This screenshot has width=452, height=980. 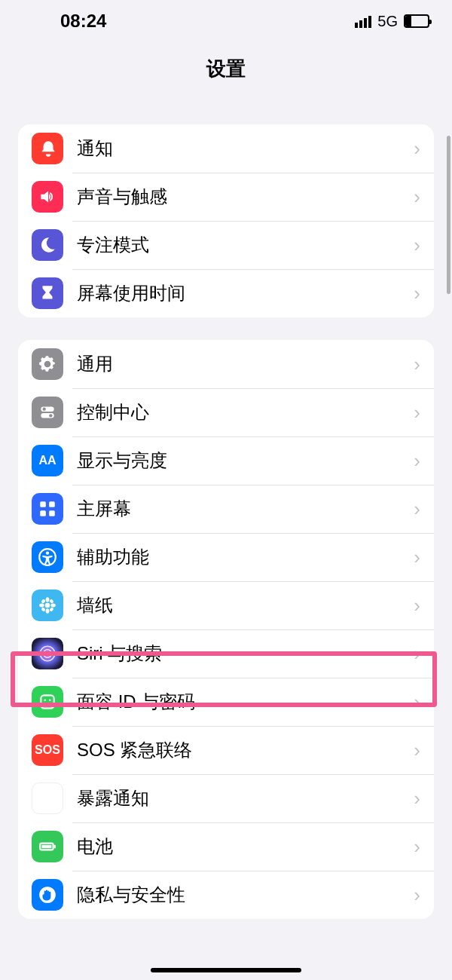 I want to click on hourglass-icon, so click(x=47, y=293).